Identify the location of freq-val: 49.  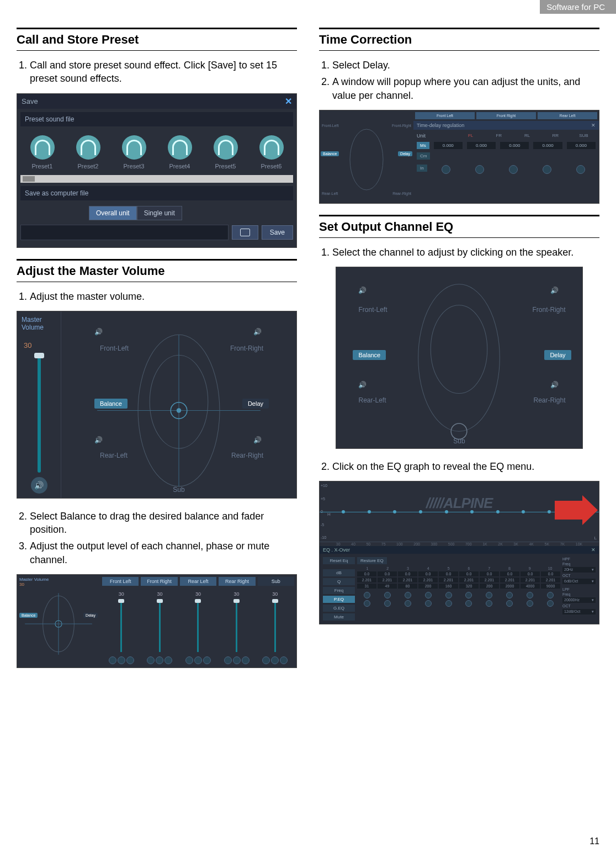
(387, 586).